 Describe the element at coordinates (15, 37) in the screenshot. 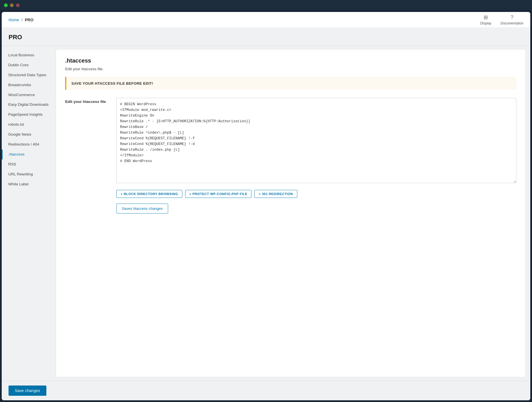

I see `page-title: PRO` at that location.